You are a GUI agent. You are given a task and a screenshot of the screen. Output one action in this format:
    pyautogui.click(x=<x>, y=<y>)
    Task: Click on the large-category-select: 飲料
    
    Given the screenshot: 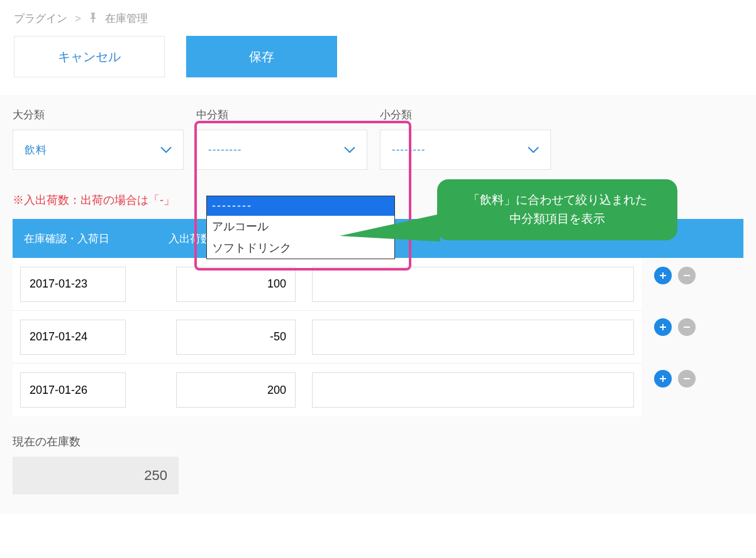 What is the action you would take?
    pyautogui.click(x=98, y=150)
    